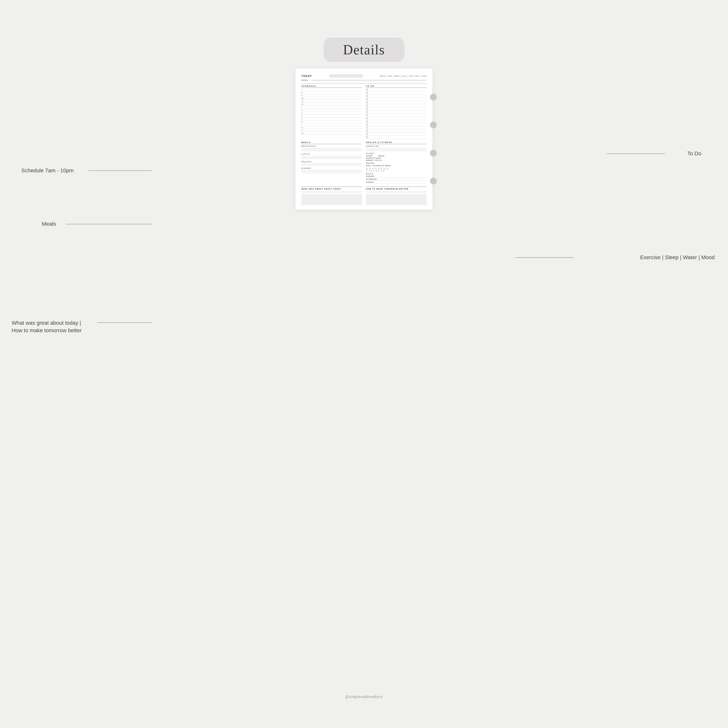 The height and width of the screenshot is (728, 728). I want to click on annotation-bottom: What was great about today |How to make …, so click(47, 327).